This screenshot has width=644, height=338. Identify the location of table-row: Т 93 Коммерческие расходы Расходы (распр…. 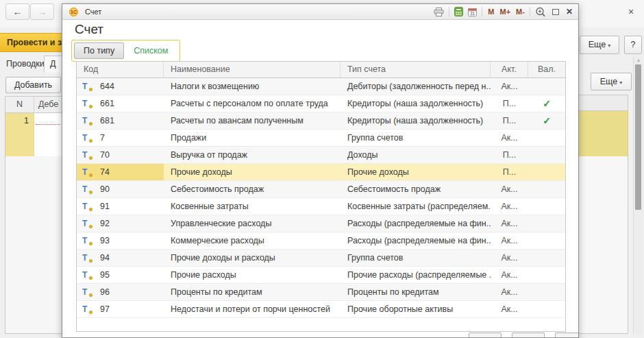
(321, 241).